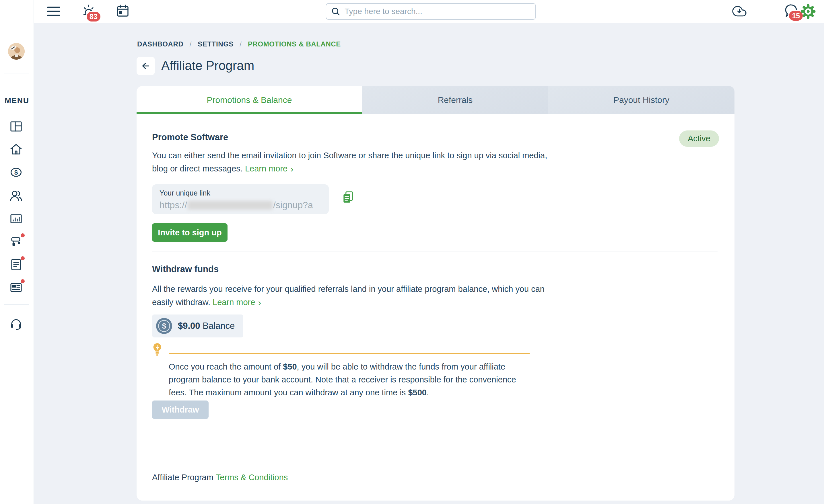 The image size is (824, 504). Describe the element at coordinates (17, 172) in the screenshot. I see `sidebar-item-billing: $` at that location.